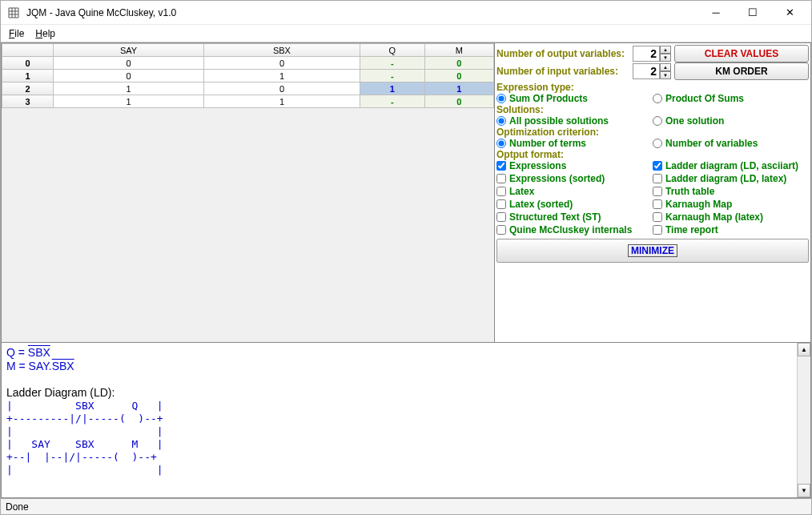 This screenshot has width=812, height=515. Describe the element at coordinates (575, 179) in the screenshot. I see `chk-expressions-sorted: Expressions (sorted)` at that location.